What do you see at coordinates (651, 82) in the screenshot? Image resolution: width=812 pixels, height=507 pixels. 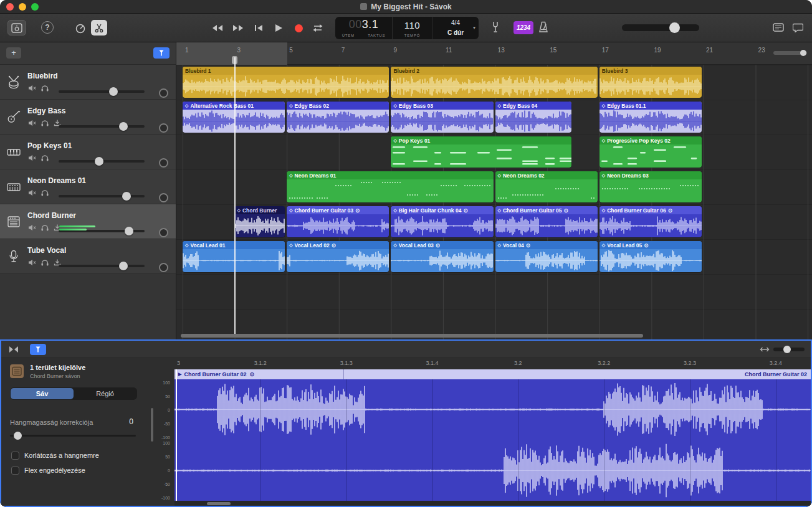 I see `region-bluebird-3: Bluebird 3` at bounding box center [651, 82].